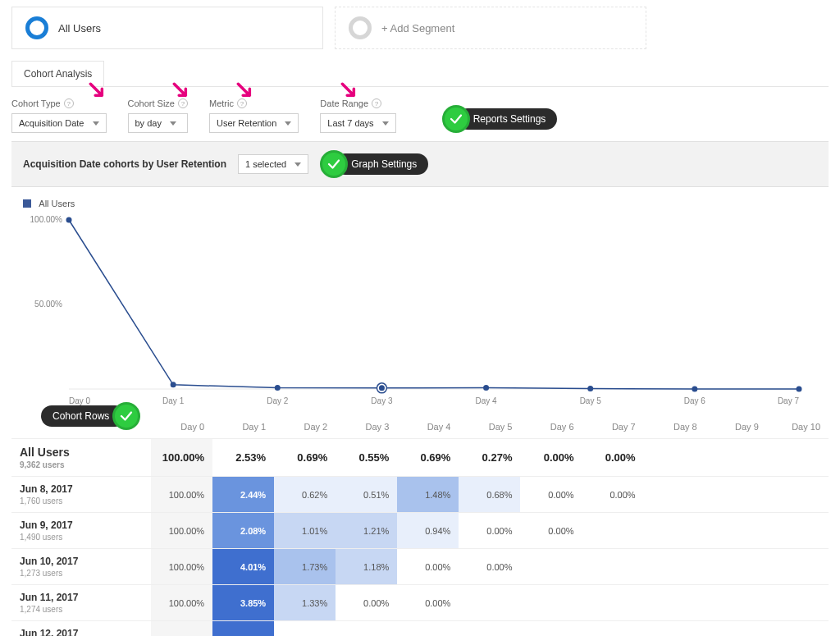 Image resolution: width=840 pixels, height=636 pixels. Describe the element at coordinates (500, 119) in the screenshot. I see `reports-settings-badge: Reports Settings` at that location.